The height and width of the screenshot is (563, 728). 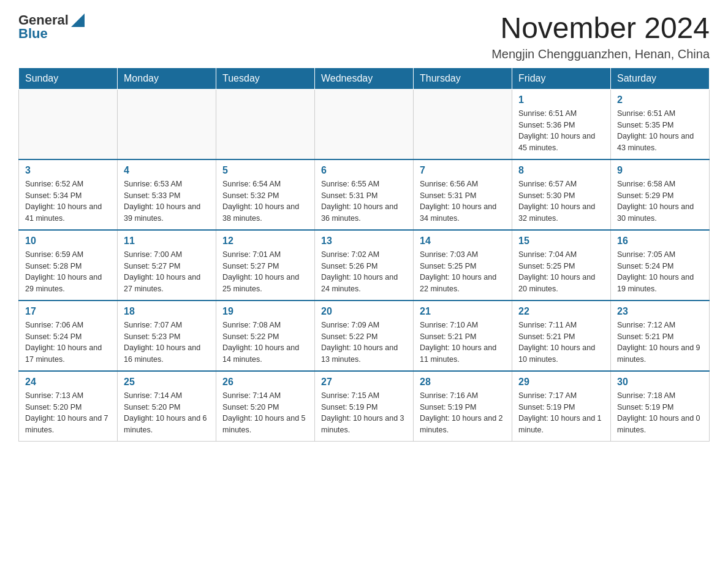 I want to click on logo-triangle-icon, so click(x=78, y=20).